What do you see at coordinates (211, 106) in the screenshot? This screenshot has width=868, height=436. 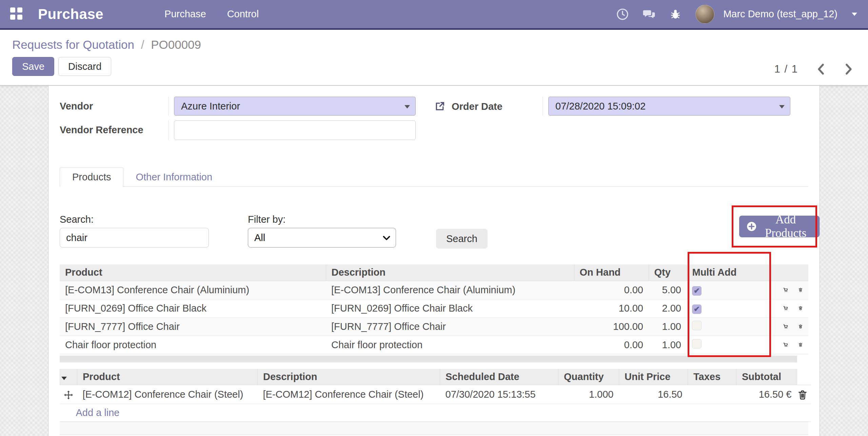 I see `vendor-value: Azure Interior` at bounding box center [211, 106].